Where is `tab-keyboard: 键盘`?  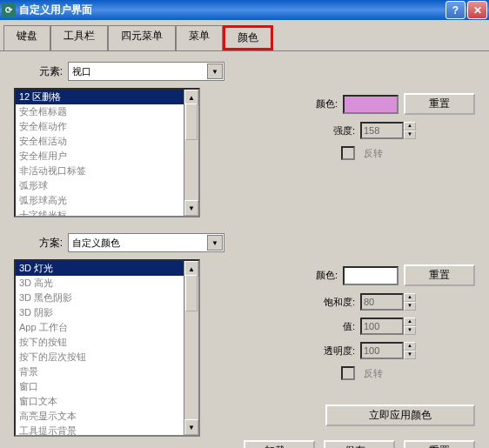
tab-keyboard: 键盘 is located at coordinates (27, 38).